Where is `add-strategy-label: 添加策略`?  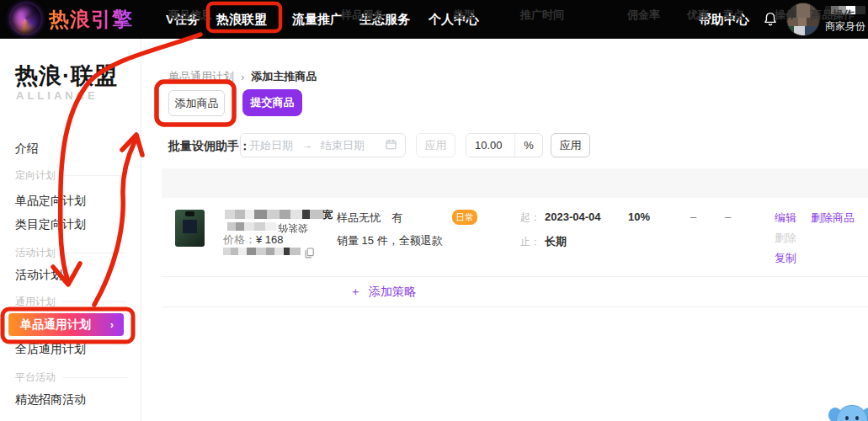
add-strategy-label: 添加策略 is located at coordinates (392, 292).